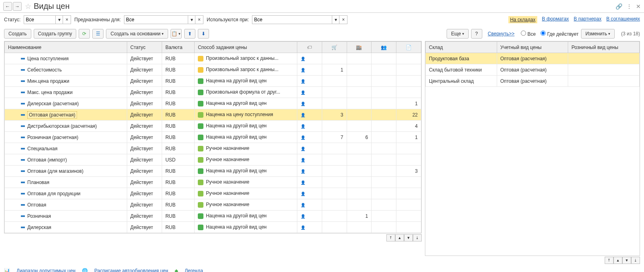 The width and height of the screenshot is (644, 272). What do you see at coordinates (213, 126) in the screenshot?
I see `table-row: Дистрибьюторская (расчетная)ДействуетRUB…` at bounding box center [213, 126].